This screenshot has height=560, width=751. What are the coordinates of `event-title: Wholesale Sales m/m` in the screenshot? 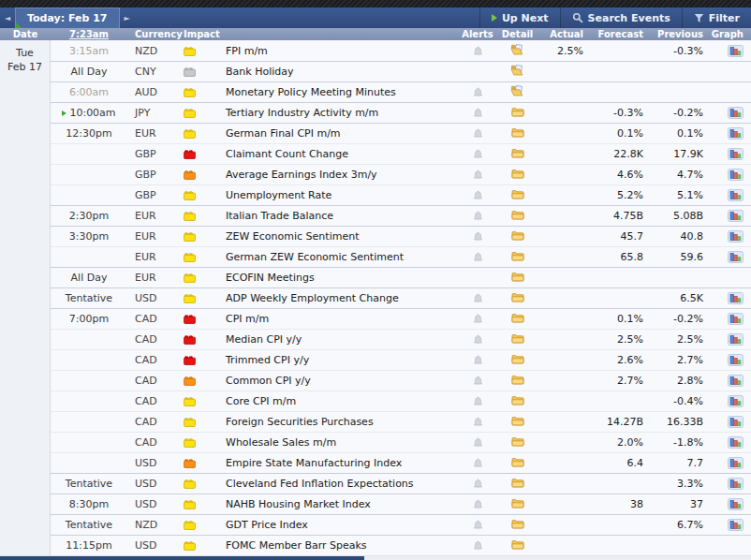 It's located at (341, 442).